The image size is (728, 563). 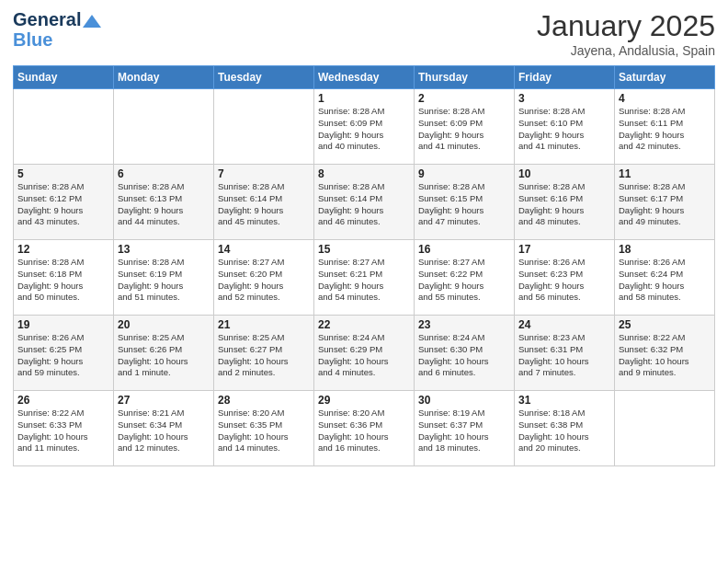 What do you see at coordinates (364, 355) in the screenshot?
I see `day-info: Sunrise: 8:24 AM Sunset: 6:29 PM Dayligh…` at bounding box center [364, 355].